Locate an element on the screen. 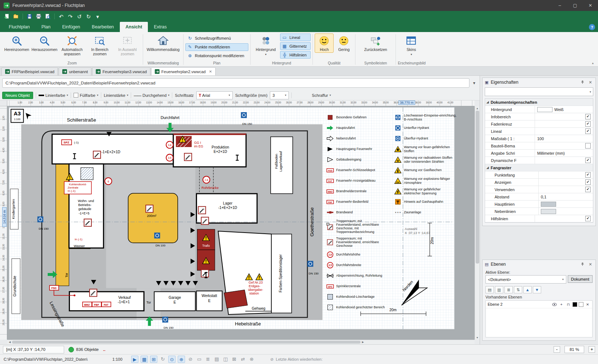  layer-fill-color-swatch is located at coordinates (581, 304).